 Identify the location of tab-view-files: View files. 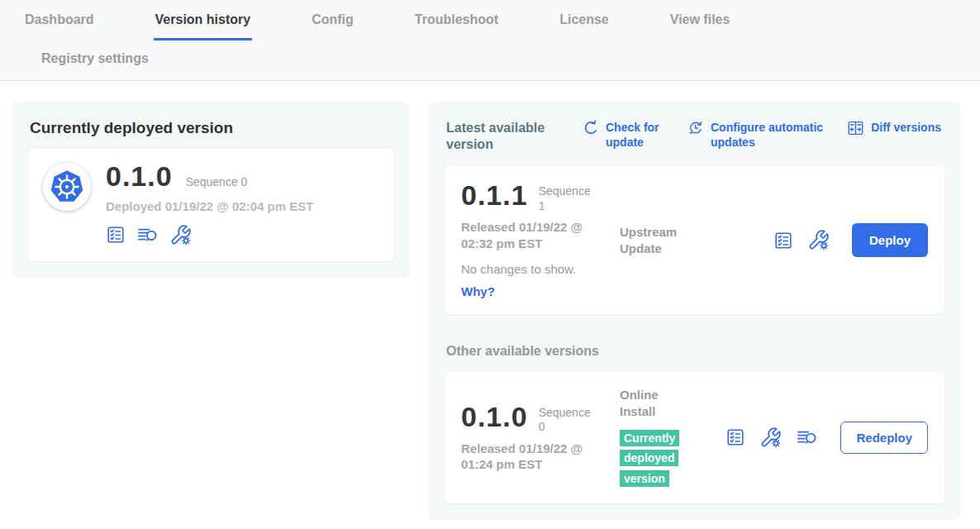
(701, 26).